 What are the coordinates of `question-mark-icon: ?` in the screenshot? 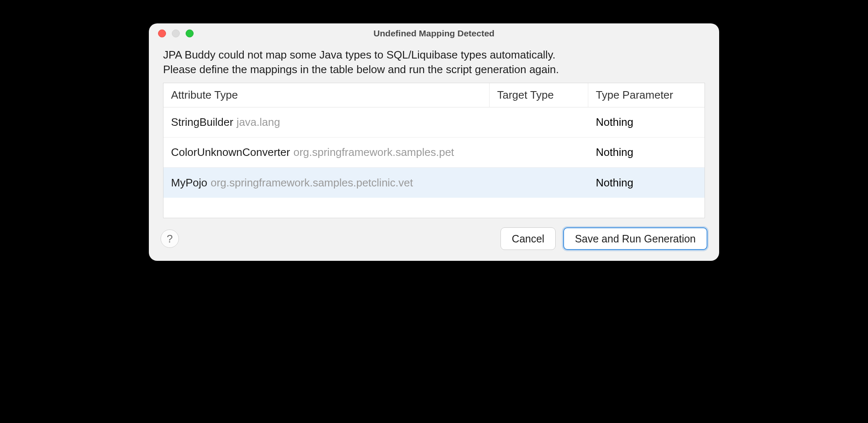 It's located at (170, 239).